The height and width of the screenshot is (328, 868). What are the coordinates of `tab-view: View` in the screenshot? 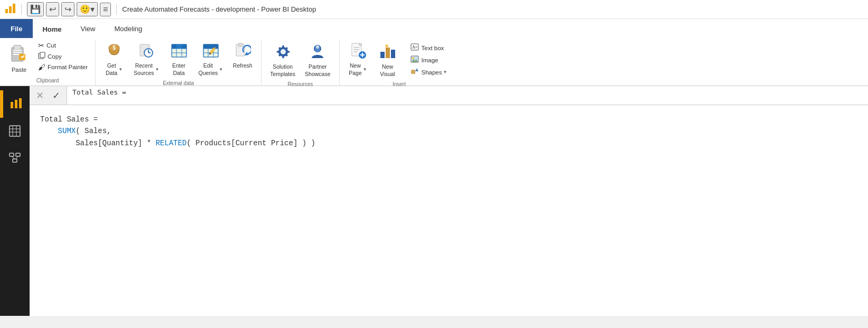 It's located at (88, 29).